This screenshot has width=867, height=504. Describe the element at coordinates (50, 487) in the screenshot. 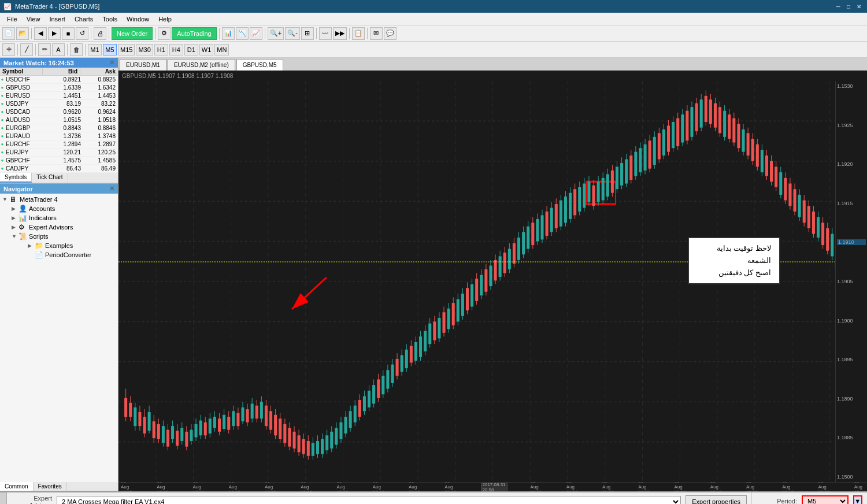

I see `nav-tab-favorites: Favorites` at that location.